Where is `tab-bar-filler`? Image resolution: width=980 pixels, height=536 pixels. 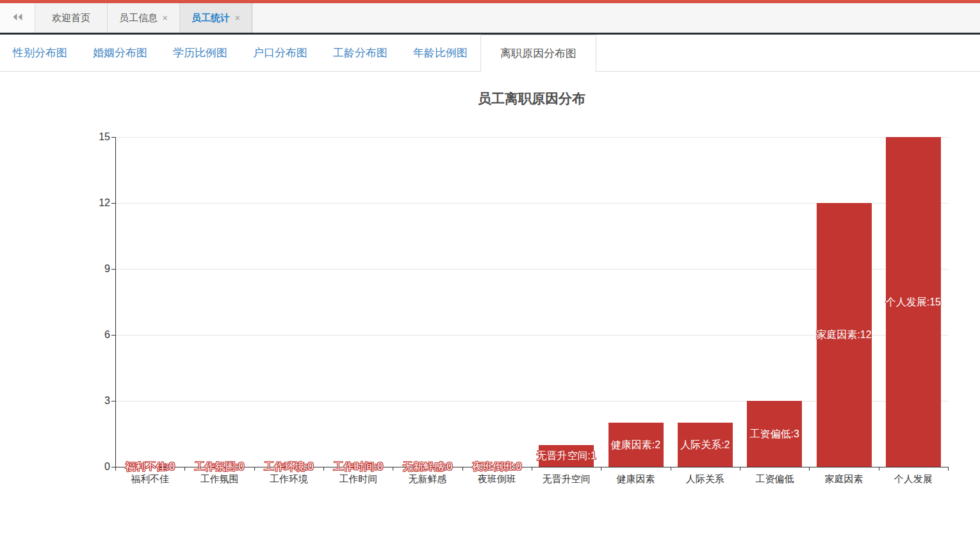
tab-bar-filler is located at coordinates (616, 18).